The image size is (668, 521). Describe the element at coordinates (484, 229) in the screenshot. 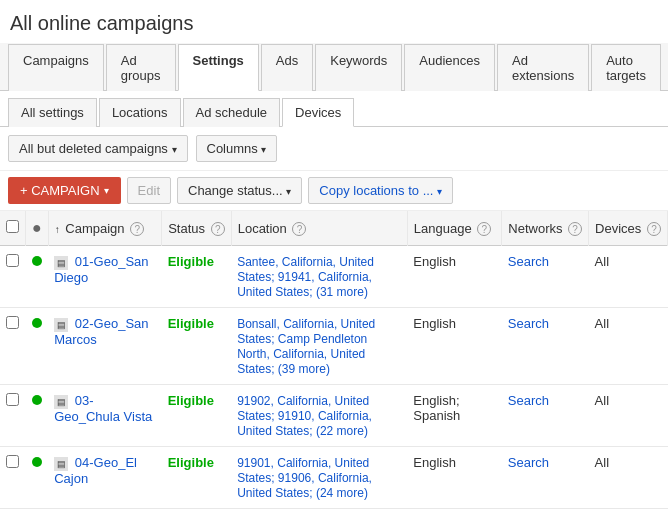

I see `language-help-icon: ?` at that location.